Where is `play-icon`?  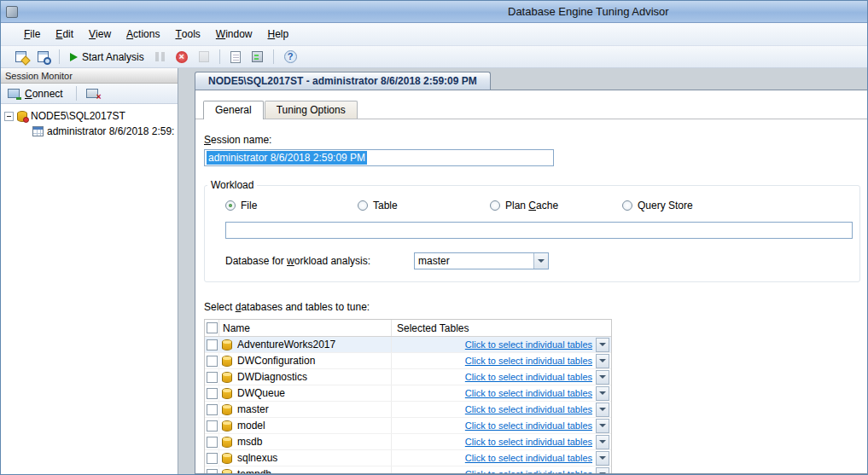 play-icon is located at coordinates (73, 57).